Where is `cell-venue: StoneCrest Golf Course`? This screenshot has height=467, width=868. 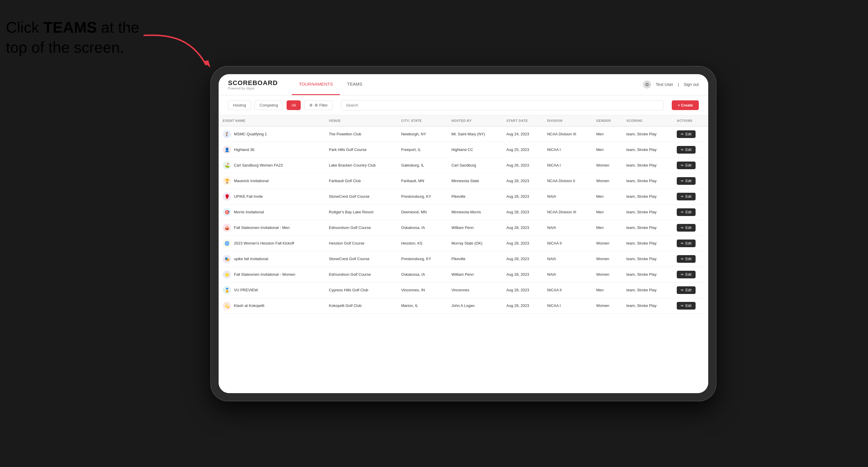
cell-venue: StoneCrest Golf Course is located at coordinates (361, 196).